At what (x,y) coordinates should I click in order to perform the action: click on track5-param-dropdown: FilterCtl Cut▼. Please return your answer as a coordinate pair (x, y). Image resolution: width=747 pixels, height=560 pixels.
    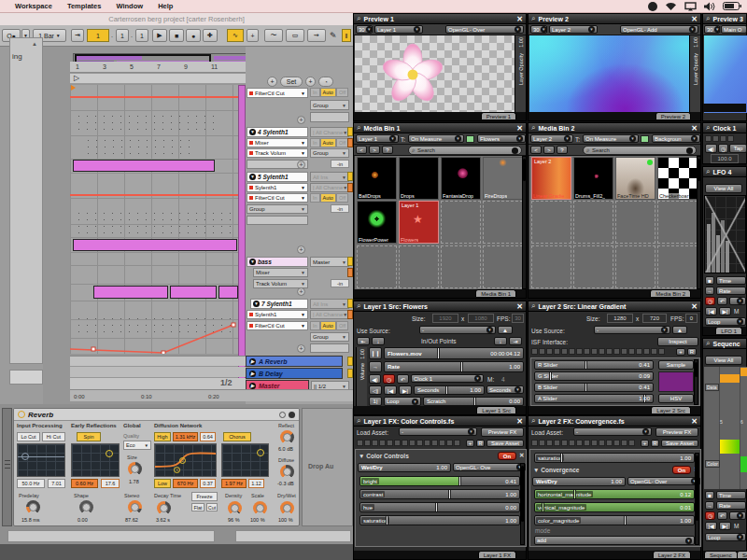
    Looking at the image, I should click on (277, 198).